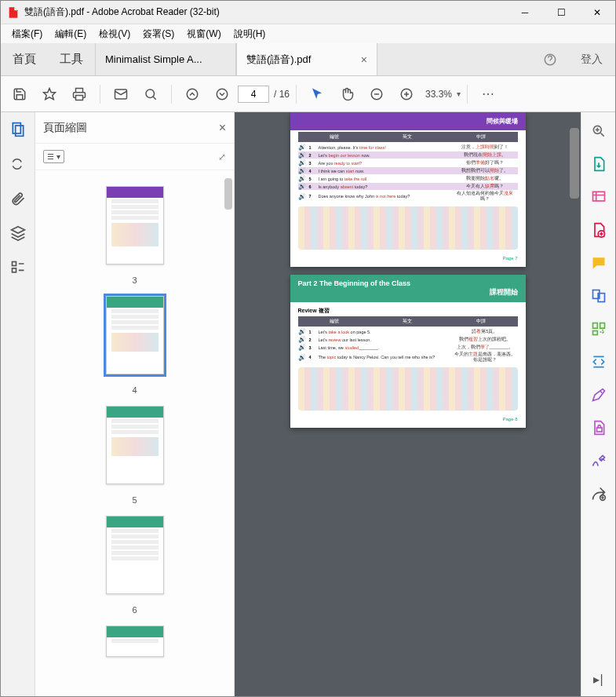 The width and height of the screenshot is (616, 697). I want to click on tab-tools: 工具, so click(71, 60).